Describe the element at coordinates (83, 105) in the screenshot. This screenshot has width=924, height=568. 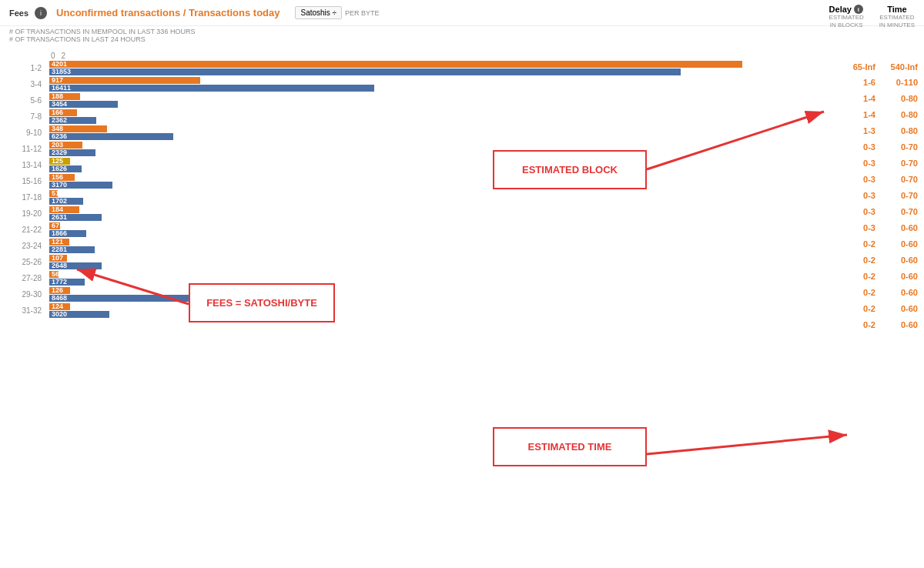
I see `blue-bar: 3454` at that location.